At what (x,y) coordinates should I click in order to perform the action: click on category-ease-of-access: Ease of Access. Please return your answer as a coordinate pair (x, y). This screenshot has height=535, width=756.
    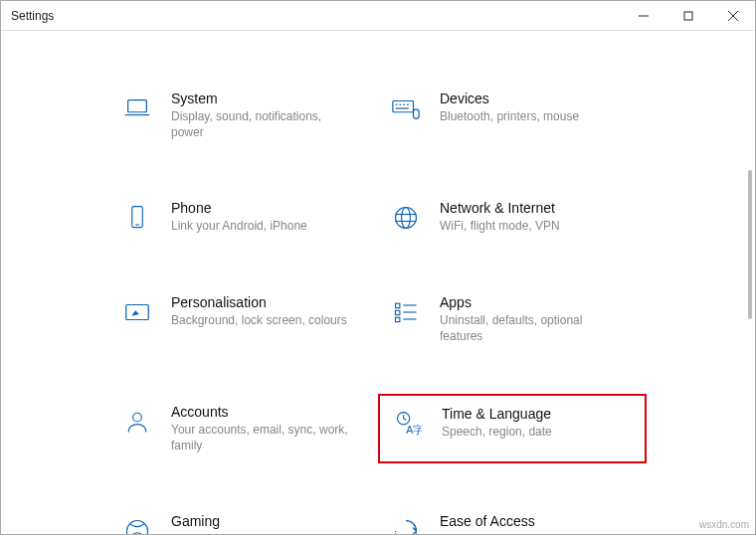
    Looking at the image, I should click on (512, 519).